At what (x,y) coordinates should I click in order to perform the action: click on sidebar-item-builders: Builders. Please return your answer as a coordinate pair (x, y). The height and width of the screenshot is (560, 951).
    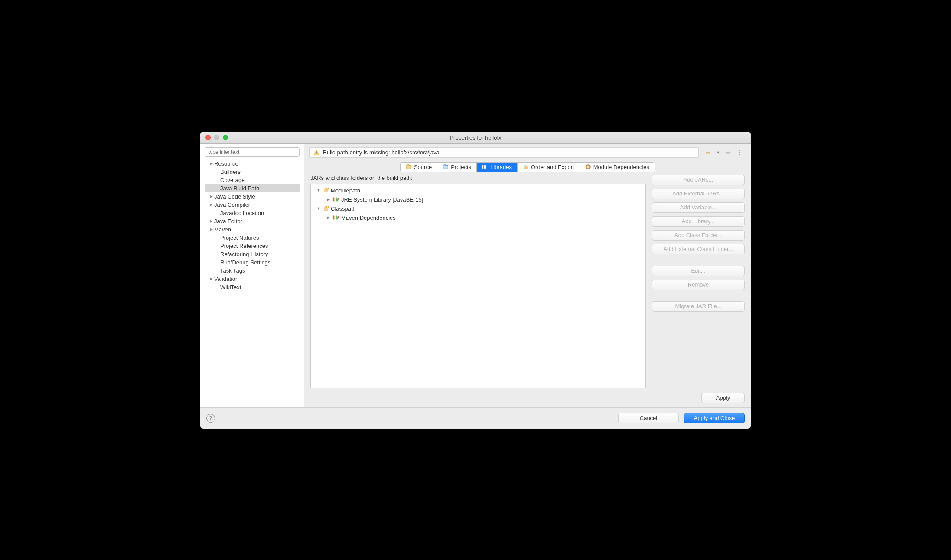
    Looking at the image, I should click on (252, 172).